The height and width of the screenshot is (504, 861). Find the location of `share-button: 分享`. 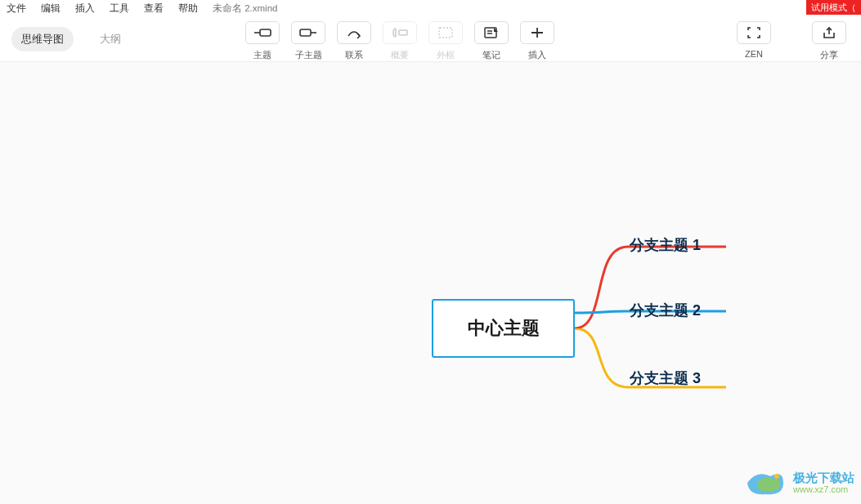

share-button: 分享 is located at coordinates (829, 41).